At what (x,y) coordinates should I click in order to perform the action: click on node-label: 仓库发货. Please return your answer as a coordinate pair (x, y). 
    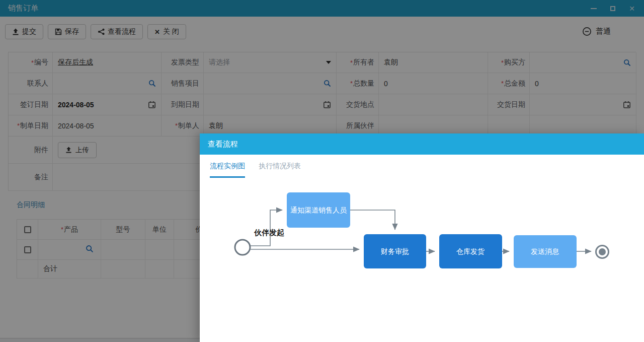
    Looking at the image, I should click on (470, 251).